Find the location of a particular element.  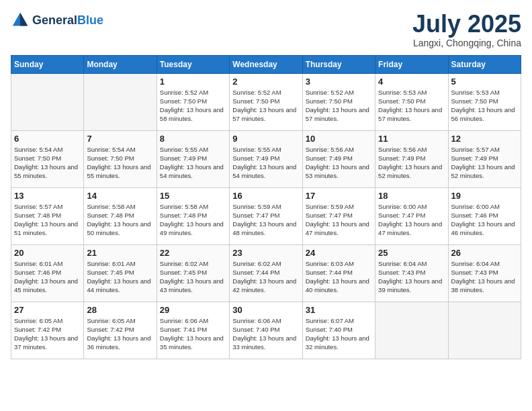

day-info: Sunrise: 6:01 AMSunset: 7:46 PMDaylight:… is located at coordinates (47, 277).